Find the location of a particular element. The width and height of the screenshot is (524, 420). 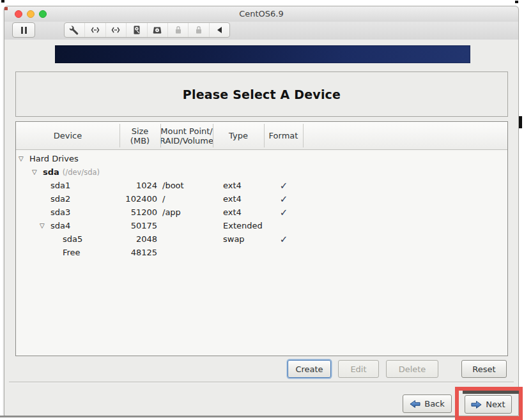

size-cell: 51200 is located at coordinates (125, 212).